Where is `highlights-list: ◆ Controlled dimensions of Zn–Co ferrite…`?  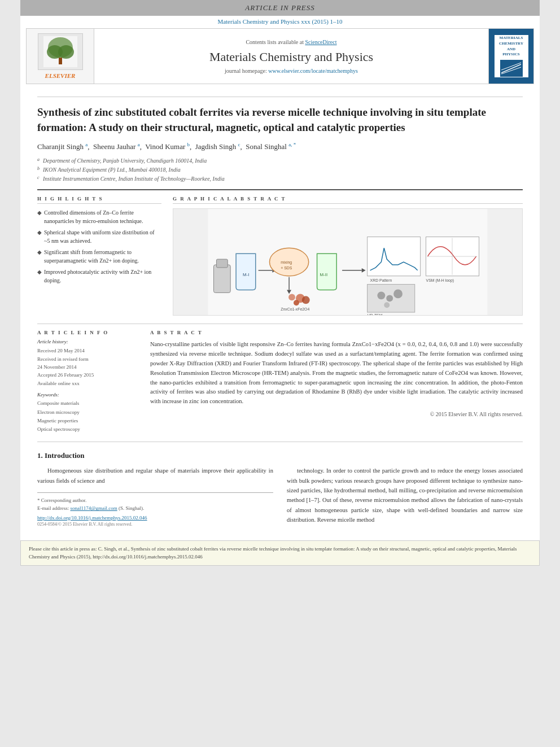 highlights-list: ◆ Controlled dimensions of Zn–Co ferrite… is located at coordinates (99, 246).